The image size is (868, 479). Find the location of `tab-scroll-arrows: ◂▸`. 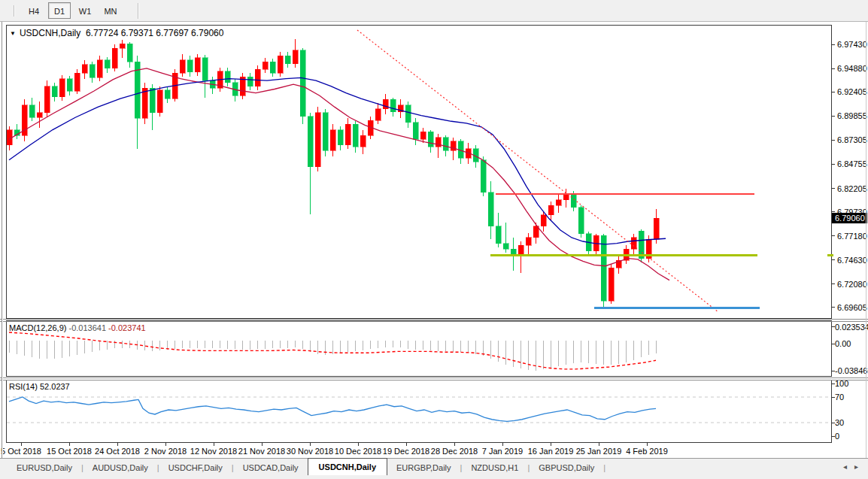

tab-scroll-arrows: ◂▸ is located at coordinates (851, 468).